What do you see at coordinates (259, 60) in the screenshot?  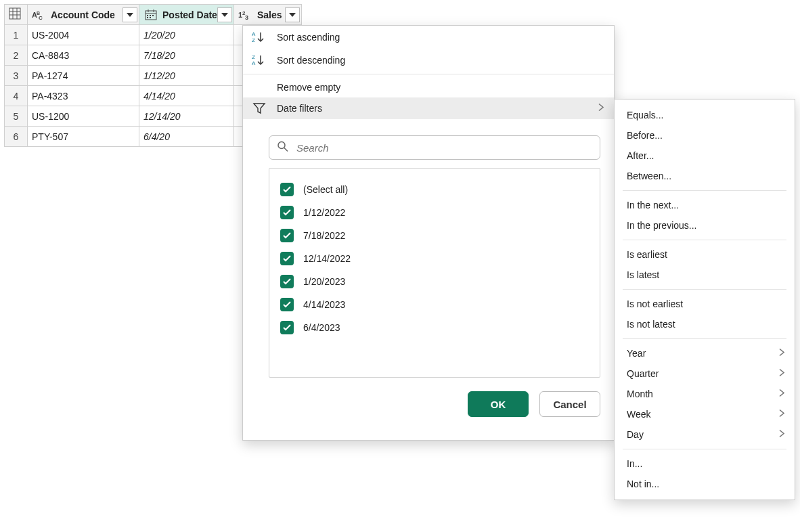 I see `sort-descending-icon: Z A` at bounding box center [259, 60].